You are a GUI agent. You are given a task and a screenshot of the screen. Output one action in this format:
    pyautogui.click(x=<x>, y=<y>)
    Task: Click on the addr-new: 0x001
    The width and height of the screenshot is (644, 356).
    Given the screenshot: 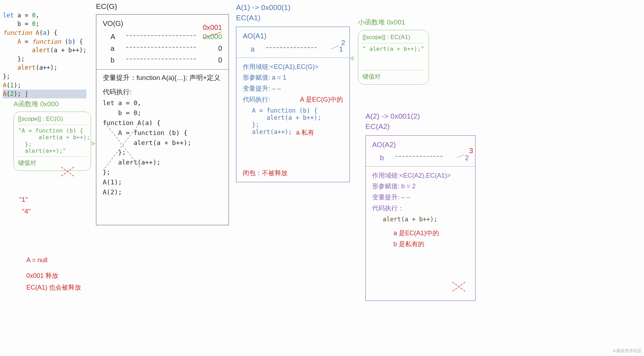 What is the action you would take?
    pyautogui.click(x=213, y=28)
    